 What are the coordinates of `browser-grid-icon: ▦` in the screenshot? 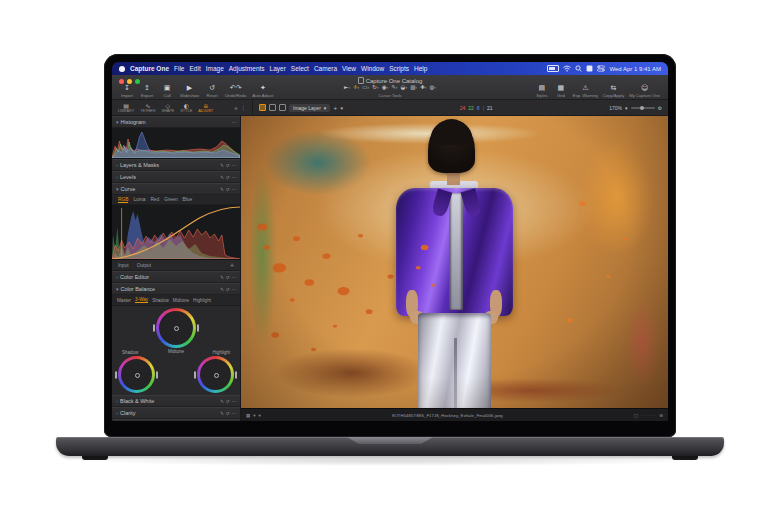 It's located at (248, 416).